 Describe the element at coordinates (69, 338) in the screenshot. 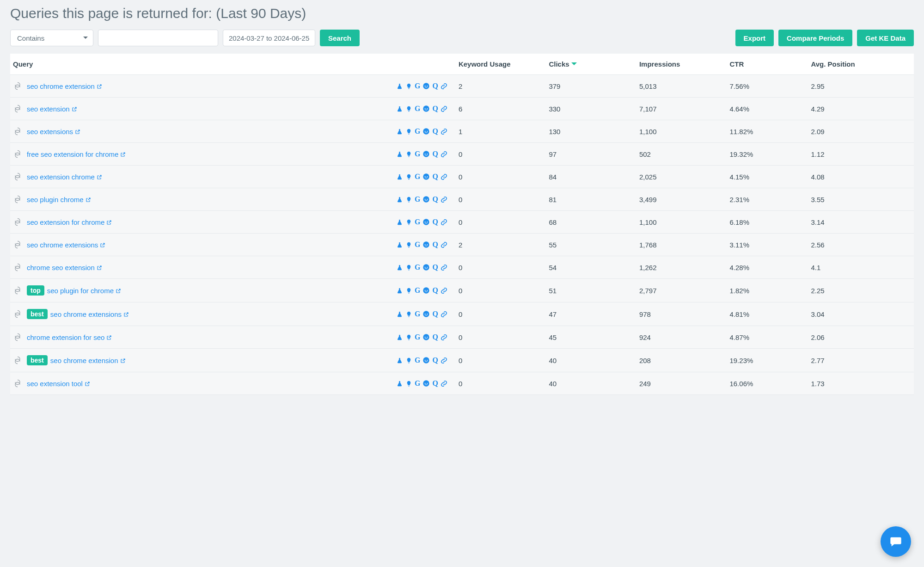

I see `query-link: chrome extension for seo` at that location.